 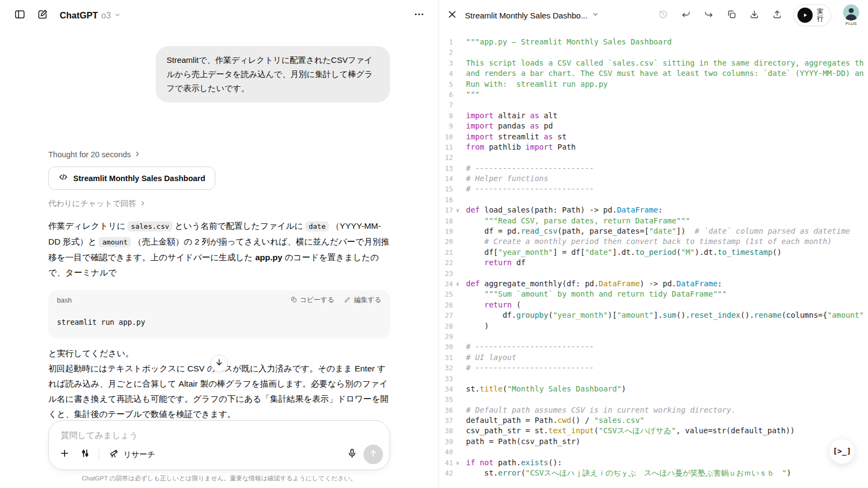 I want to click on run-label: 実行, so click(x=820, y=15).